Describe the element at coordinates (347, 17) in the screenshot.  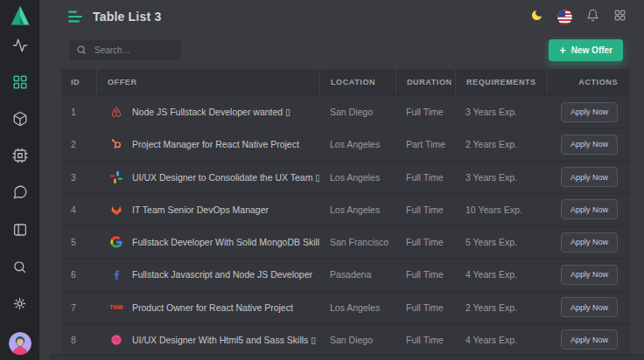
I see `topbar: Table List 3` at that location.